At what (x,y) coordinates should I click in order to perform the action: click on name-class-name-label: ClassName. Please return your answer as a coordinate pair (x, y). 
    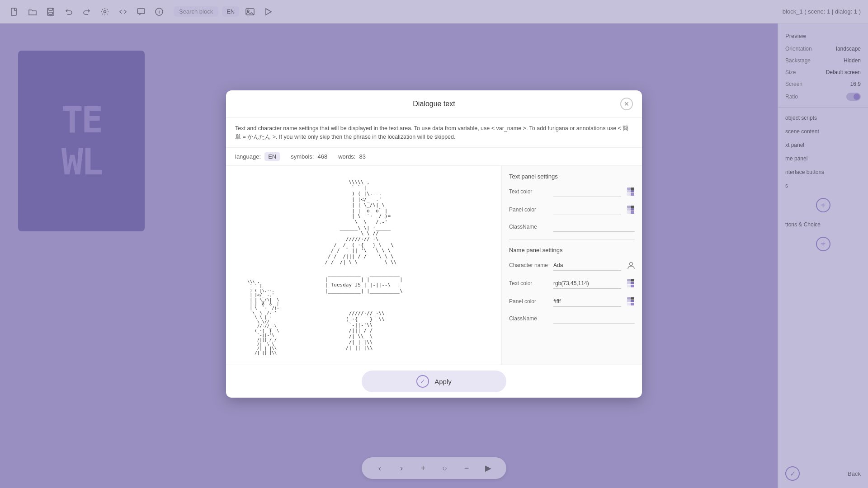
    Looking at the image, I should click on (529, 319).